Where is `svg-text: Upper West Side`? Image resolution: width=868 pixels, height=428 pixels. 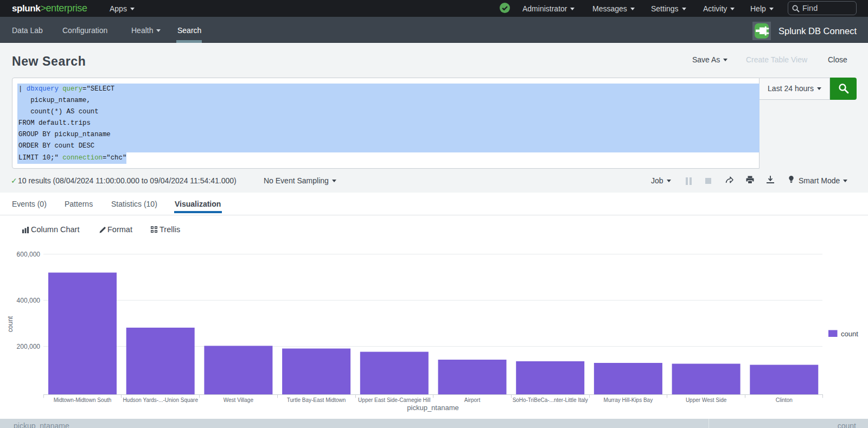 svg-text: Upper West Side is located at coordinates (706, 400).